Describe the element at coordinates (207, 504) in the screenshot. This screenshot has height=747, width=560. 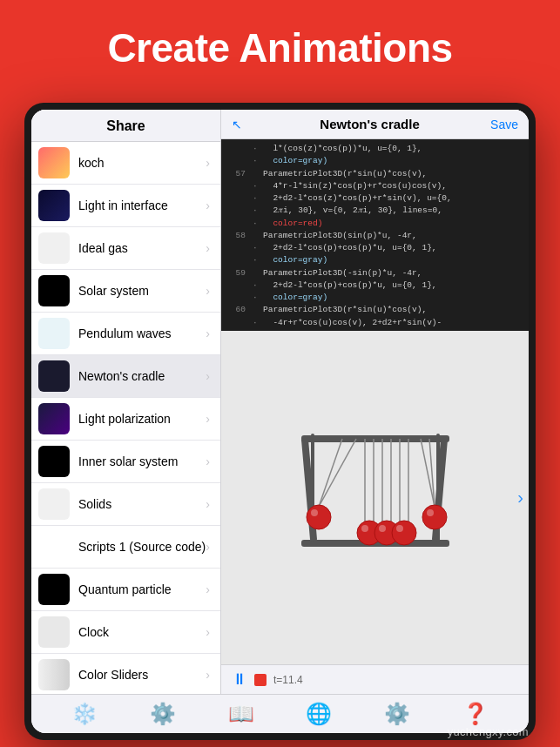
I see `sidebar-item-chevron-solids: ›` at that location.